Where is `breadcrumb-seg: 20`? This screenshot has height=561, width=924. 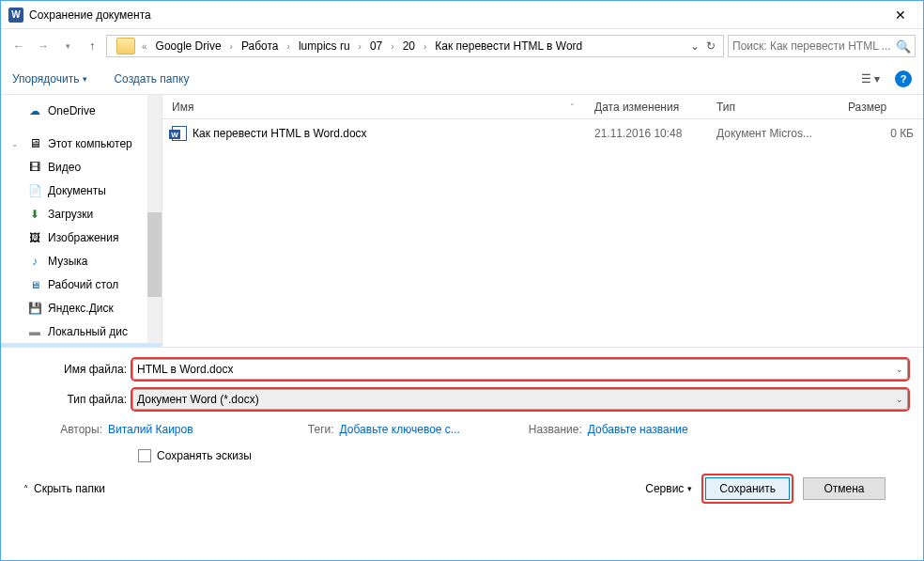
breadcrumb-seg: 20 is located at coordinates (409, 46).